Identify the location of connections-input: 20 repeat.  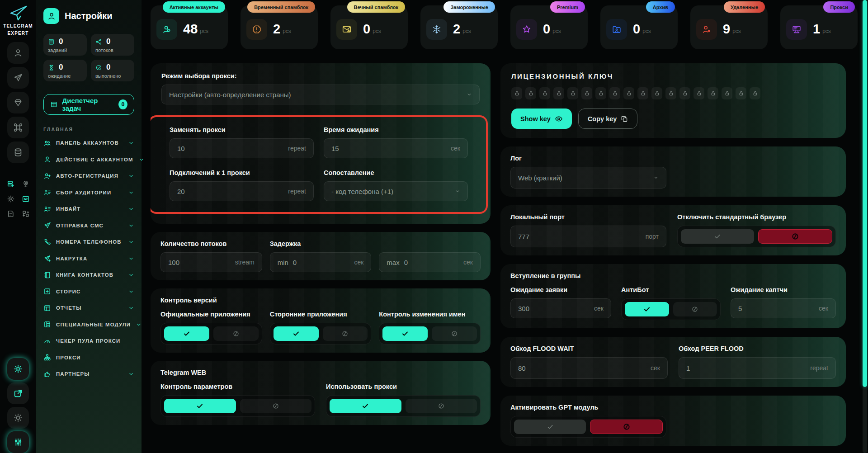
(241, 191).